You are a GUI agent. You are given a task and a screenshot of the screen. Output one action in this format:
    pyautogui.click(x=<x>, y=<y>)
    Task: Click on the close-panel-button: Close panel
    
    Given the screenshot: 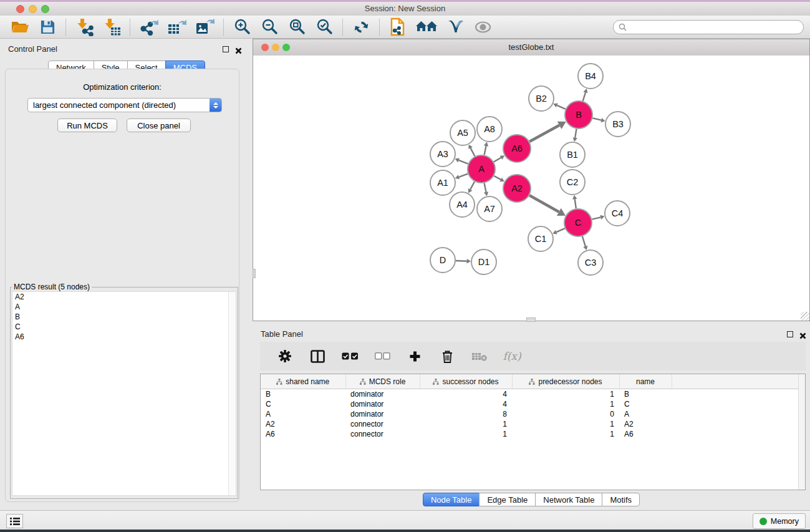 What is the action you would take?
    pyautogui.click(x=158, y=125)
    